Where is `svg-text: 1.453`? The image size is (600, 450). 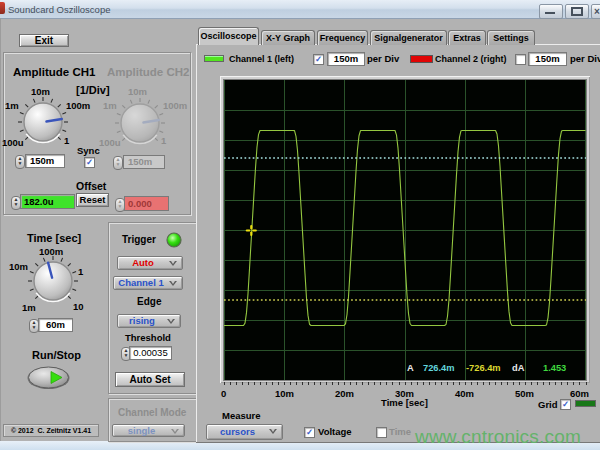
svg-text: 1.453 is located at coordinates (554, 368).